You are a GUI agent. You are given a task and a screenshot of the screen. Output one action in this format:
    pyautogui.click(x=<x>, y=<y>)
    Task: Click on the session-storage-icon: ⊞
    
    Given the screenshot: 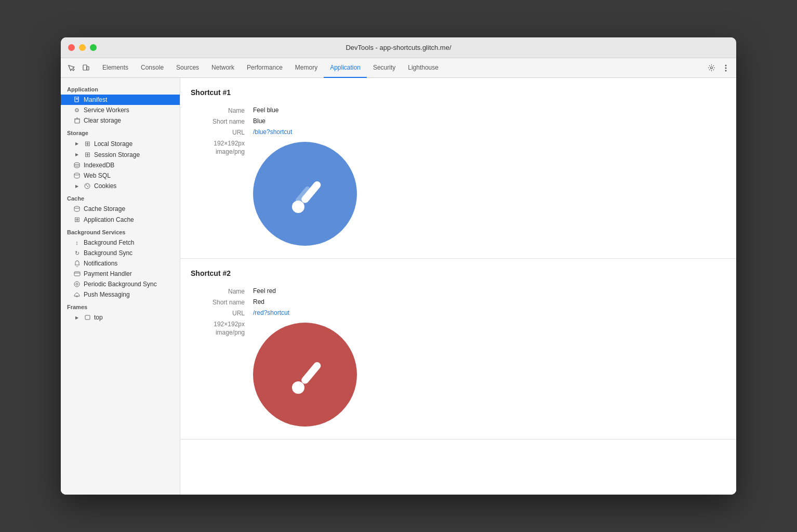 What is the action you would take?
    pyautogui.click(x=87, y=155)
    